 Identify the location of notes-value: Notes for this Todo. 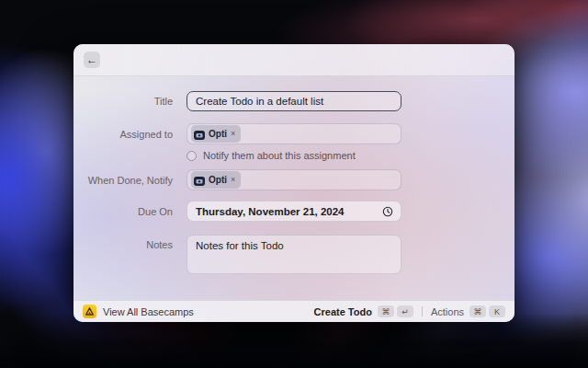
(240, 246).